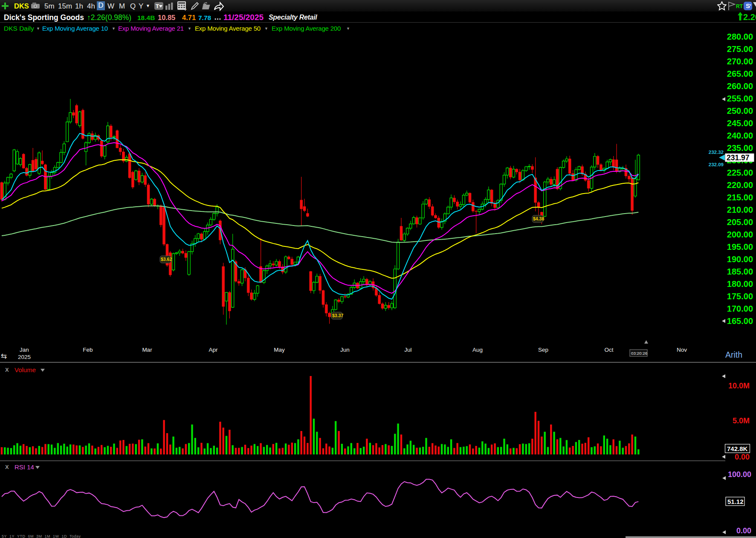 The image size is (756, 538). I want to click on svg-text: Volume, so click(25, 370).